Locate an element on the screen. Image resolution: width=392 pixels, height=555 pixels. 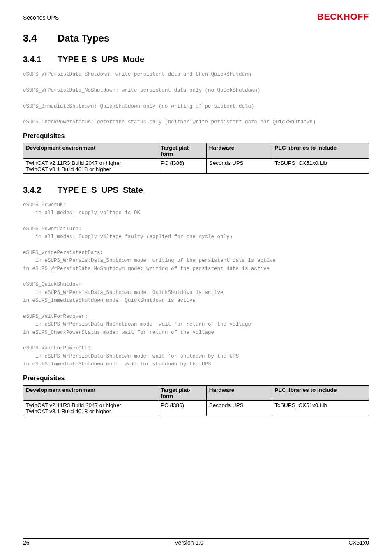
footer-page-number: 26 is located at coordinates (26, 543).